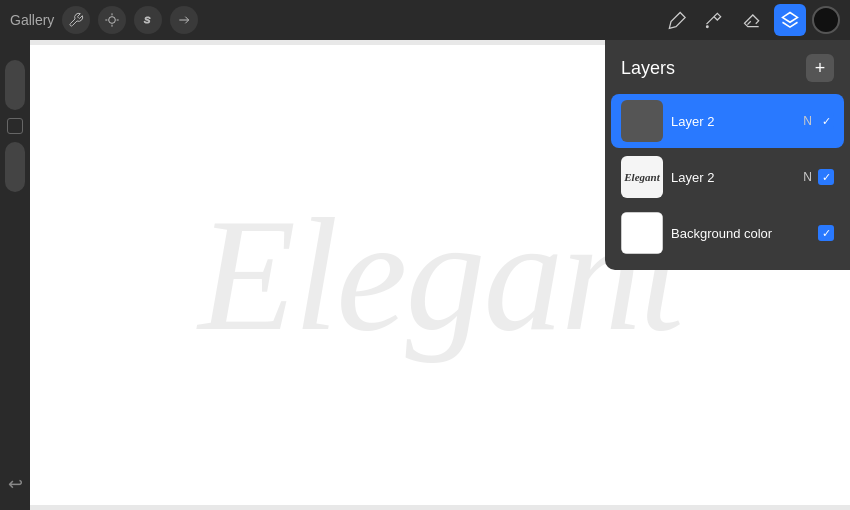 The height and width of the screenshot is (510, 850). I want to click on magic-icon, so click(112, 20).